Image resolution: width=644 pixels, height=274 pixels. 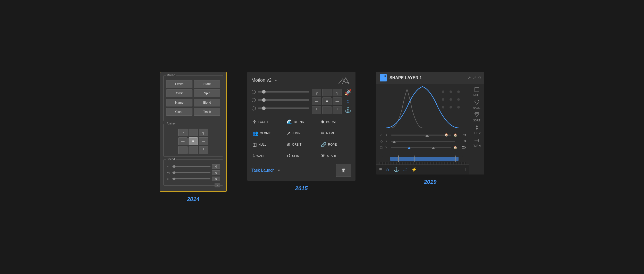 What do you see at coordinates (477, 140) in the screenshot?
I see `fliph-tool-btn` at bounding box center [477, 140].